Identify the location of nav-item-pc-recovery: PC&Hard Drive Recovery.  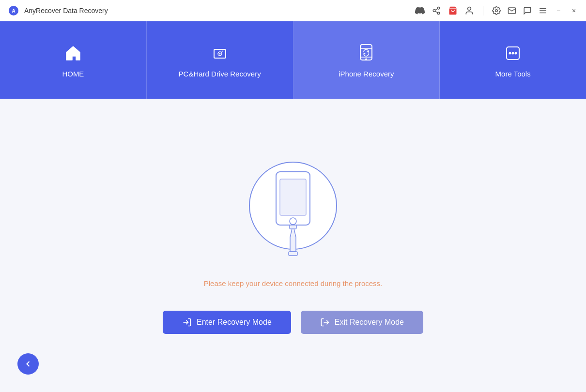
(220, 60).